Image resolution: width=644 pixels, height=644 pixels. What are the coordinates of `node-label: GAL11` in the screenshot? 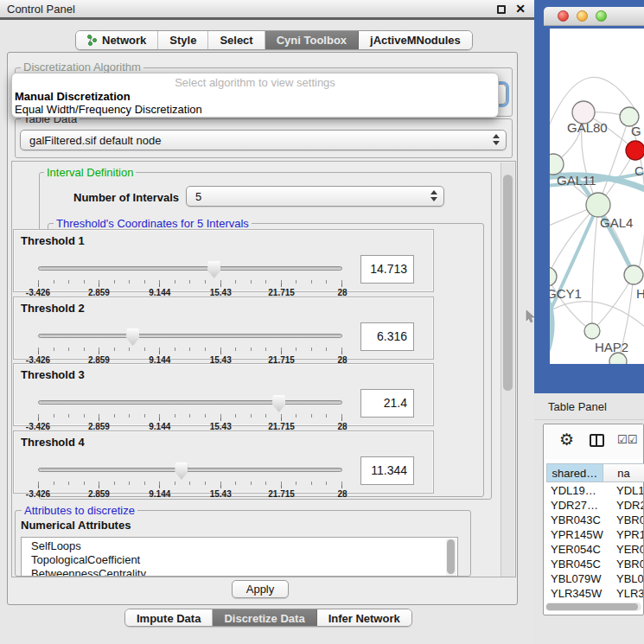 It's located at (577, 180).